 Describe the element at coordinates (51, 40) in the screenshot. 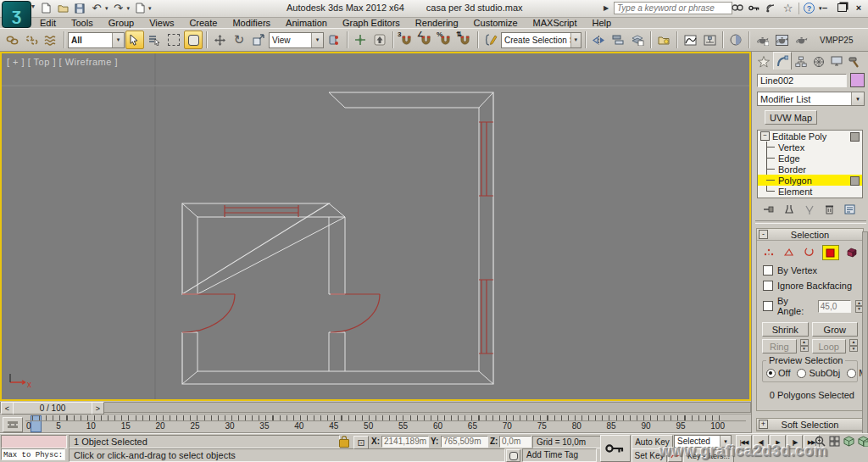

I see `bind-to-space-warp-icon` at that location.